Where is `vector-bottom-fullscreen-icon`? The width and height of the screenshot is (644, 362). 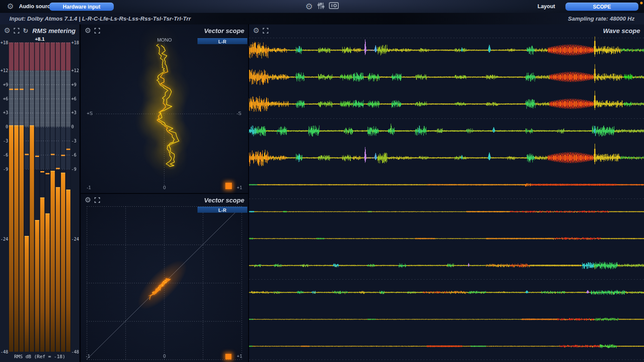 vector-bottom-fullscreen-icon is located at coordinates (97, 200).